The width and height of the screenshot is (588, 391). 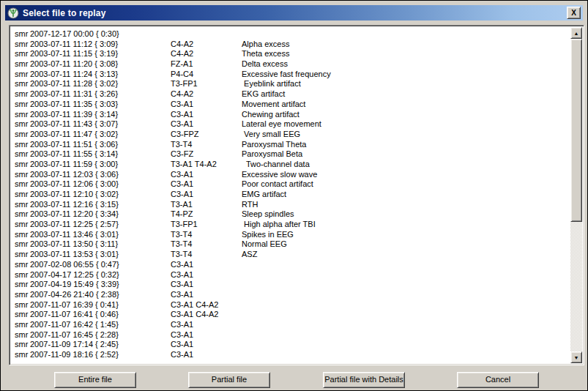 I want to click on list-item: smr2003-07-11 11:59 { 3:00}T3-A1 T4-A2 T…, so click(x=291, y=165).